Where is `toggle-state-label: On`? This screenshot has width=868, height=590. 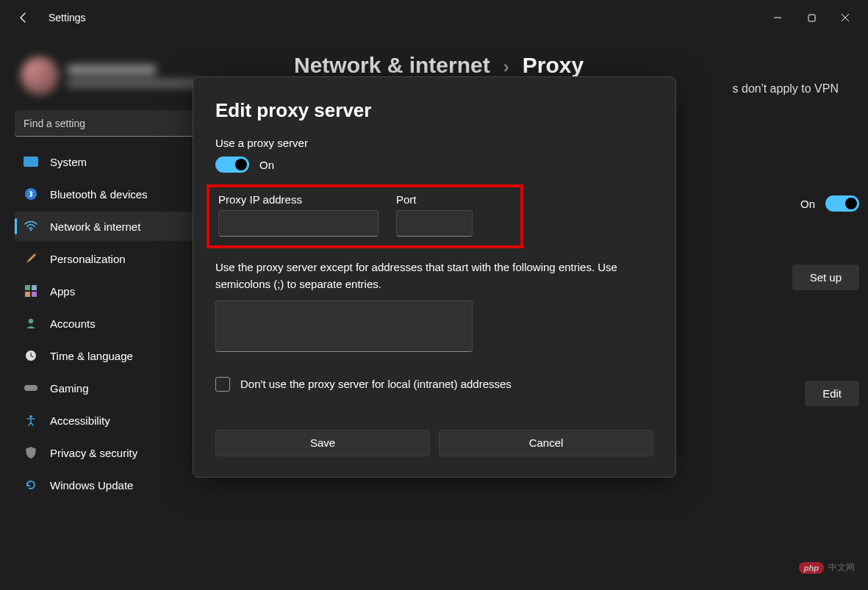 toggle-state-label: On is located at coordinates (267, 165).